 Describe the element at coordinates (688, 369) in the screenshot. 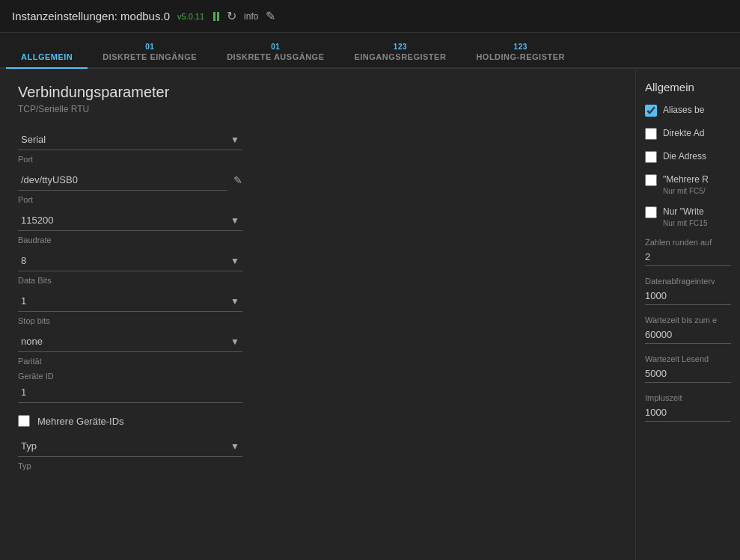

I see `wartezeit-lesend-group: Wartezeit Lesend 5000` at that location.